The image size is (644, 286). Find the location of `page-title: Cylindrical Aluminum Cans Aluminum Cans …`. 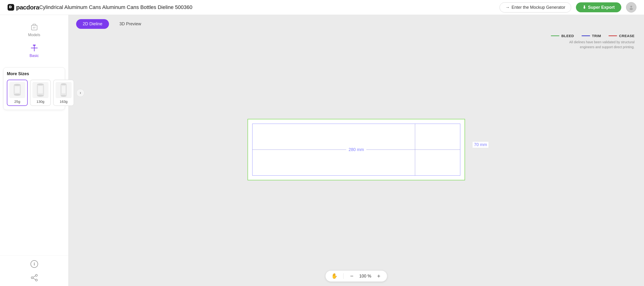

page-title: Cylindrical Aluminum Cans Aluminum Cans … is located at coordinates (270, 8).